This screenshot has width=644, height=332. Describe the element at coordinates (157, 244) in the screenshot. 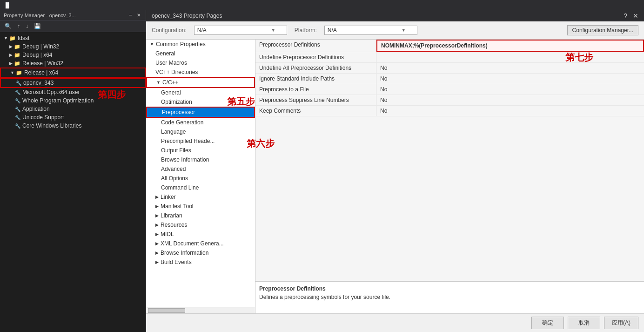

I see `xml-doc-arrow: ▶` at that location.